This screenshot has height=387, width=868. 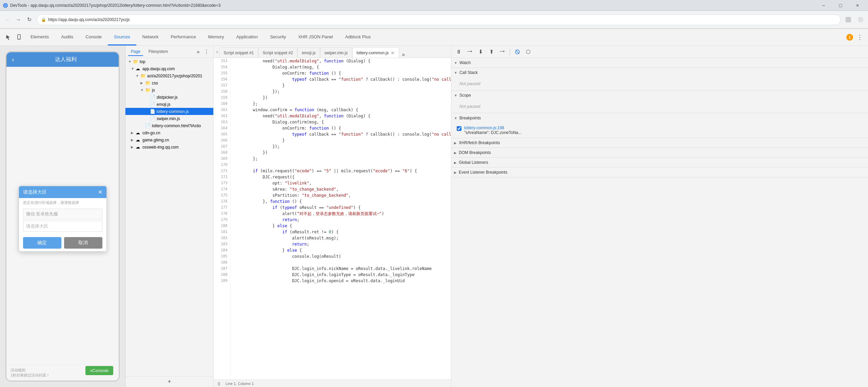 I want to click on step-out-btn: ⬆, so click(x=491, y=52).